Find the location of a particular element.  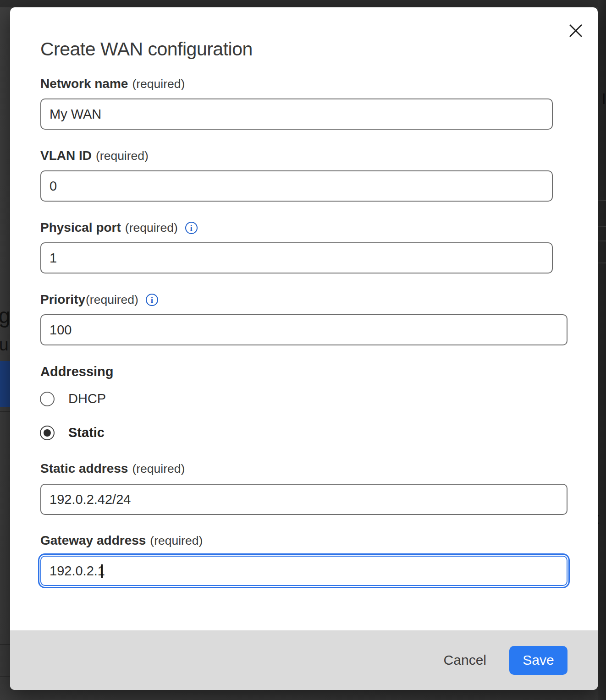

radio-unselected-icon is located at coordinates (47, 399).